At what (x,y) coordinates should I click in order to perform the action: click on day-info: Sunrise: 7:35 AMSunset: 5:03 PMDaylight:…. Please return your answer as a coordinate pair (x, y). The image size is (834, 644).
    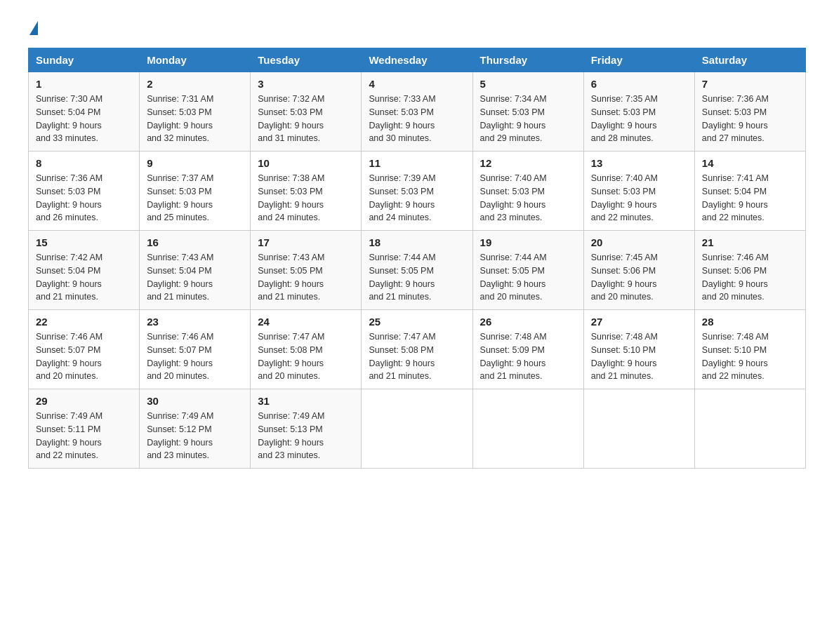
    Looking at the image, I should click on (625, 119).